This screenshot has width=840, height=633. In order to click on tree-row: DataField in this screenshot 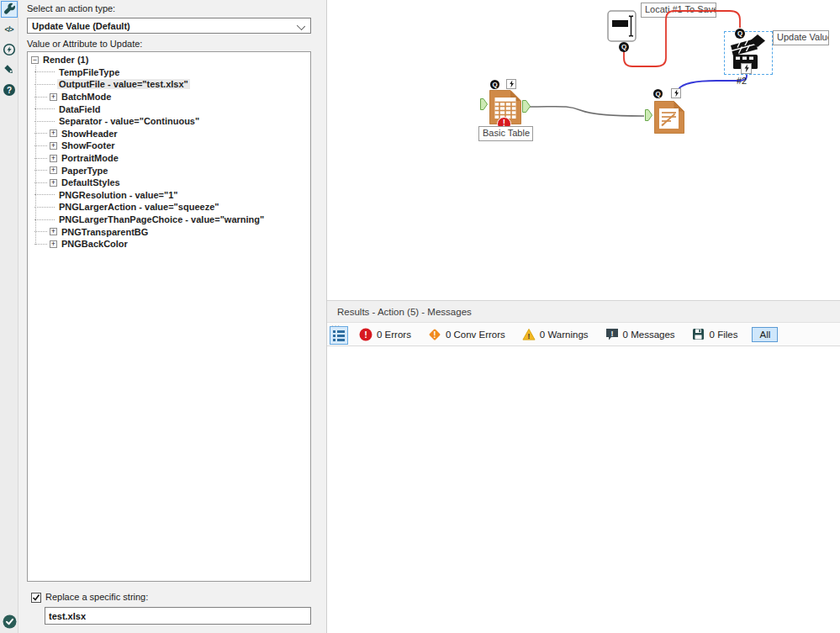, I will do `click(169, 109)`.